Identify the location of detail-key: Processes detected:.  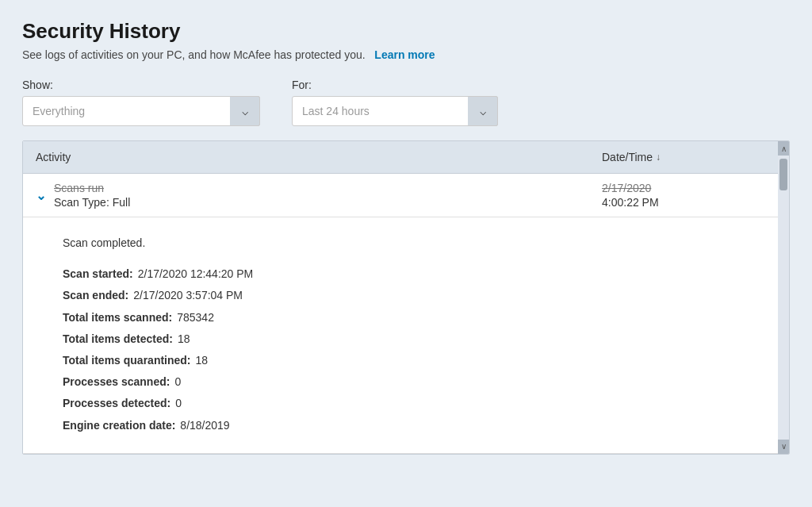
(117, 403).